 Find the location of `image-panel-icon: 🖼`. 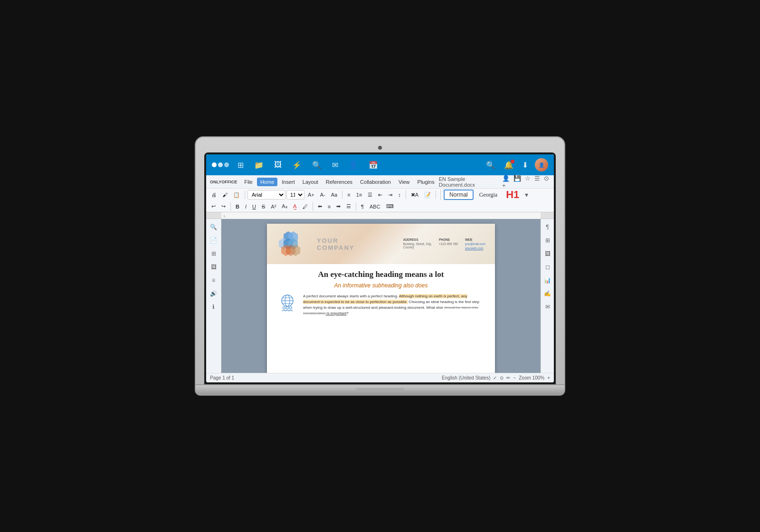

image-panel-icon: 🖼 is located at coordinates (214, 267).